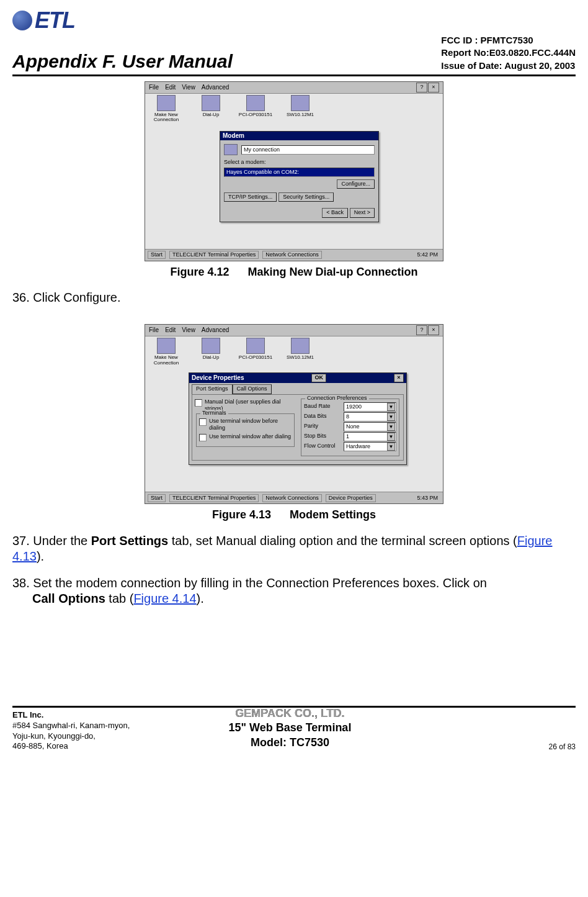 The image size is (588, 897). Describe the element at coordinates (218, 379) in the screenshot. I see `dialog-title: Device Properties` at that location.